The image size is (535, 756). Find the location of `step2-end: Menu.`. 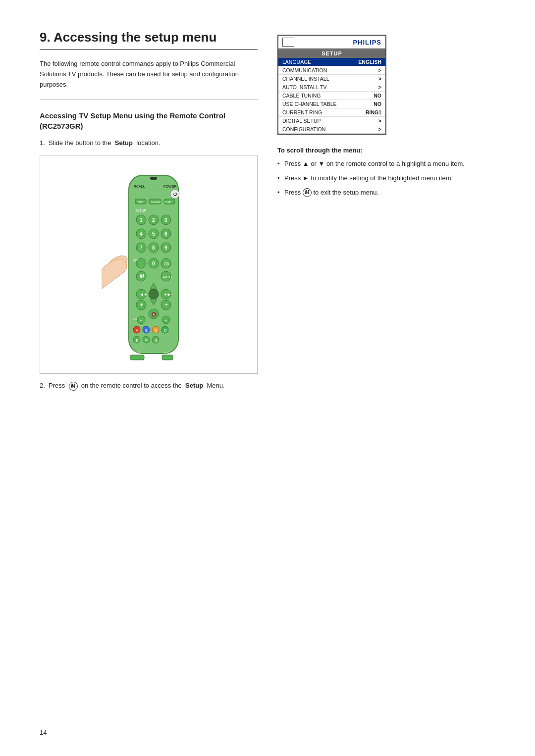

step2-end: Menu. is located at coordinates (215, 385).